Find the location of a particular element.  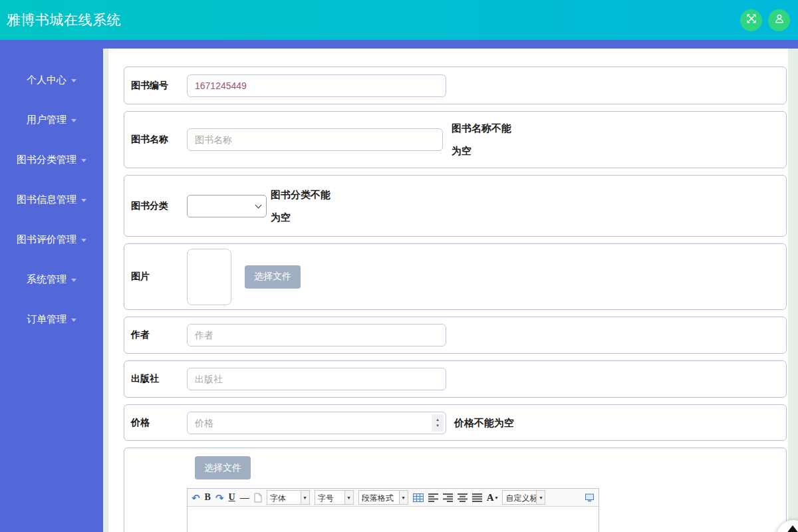

arrow-up-icon is located at coordinates (792, 529).